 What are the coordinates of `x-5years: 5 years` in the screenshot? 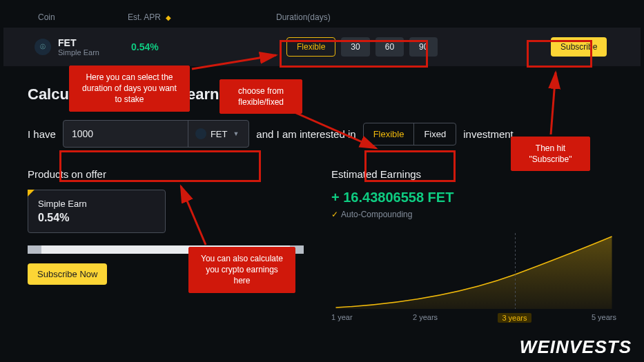 It's located at (604, 318).